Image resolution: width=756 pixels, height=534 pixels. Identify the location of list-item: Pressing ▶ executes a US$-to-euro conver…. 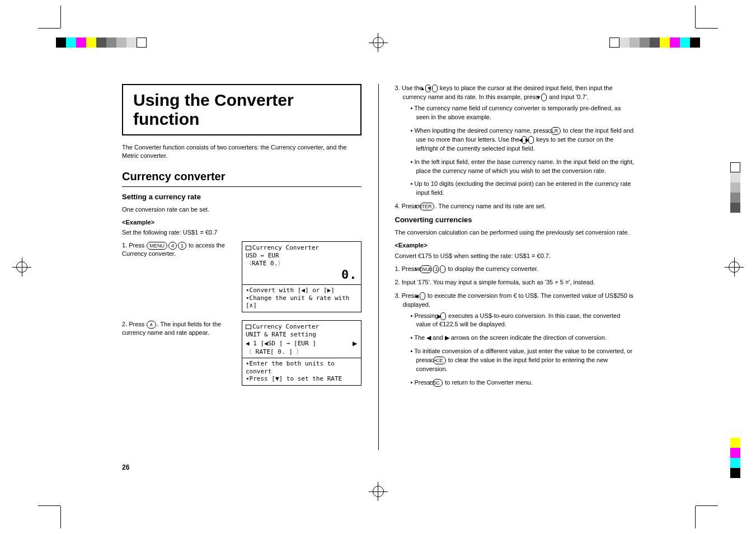
(523, 321).